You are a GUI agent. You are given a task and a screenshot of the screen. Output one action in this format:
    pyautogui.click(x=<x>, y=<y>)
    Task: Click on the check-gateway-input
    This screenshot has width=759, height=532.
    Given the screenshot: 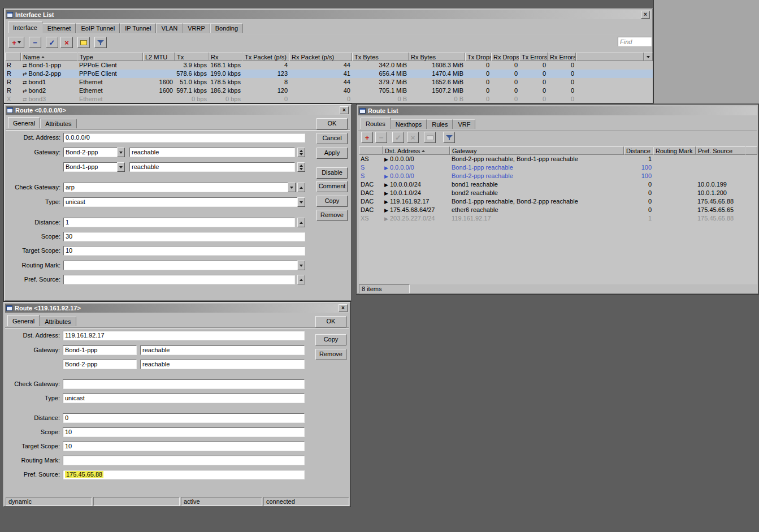 What is the action you would take?
    pyautogui.click(x=184, y=384)
    